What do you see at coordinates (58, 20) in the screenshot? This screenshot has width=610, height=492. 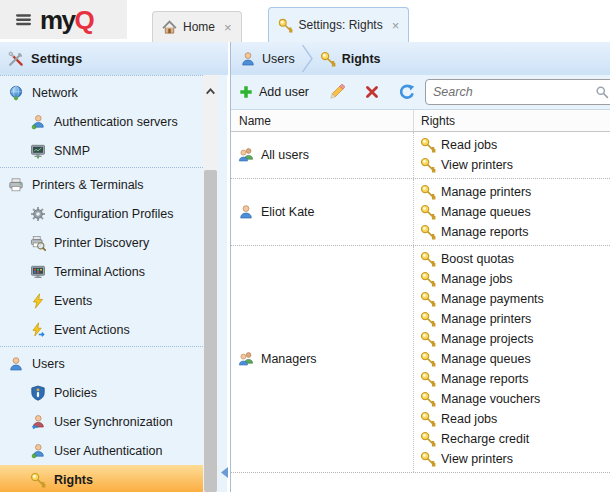 I see `brand-prefix: my` at bounding box center [58, 20].